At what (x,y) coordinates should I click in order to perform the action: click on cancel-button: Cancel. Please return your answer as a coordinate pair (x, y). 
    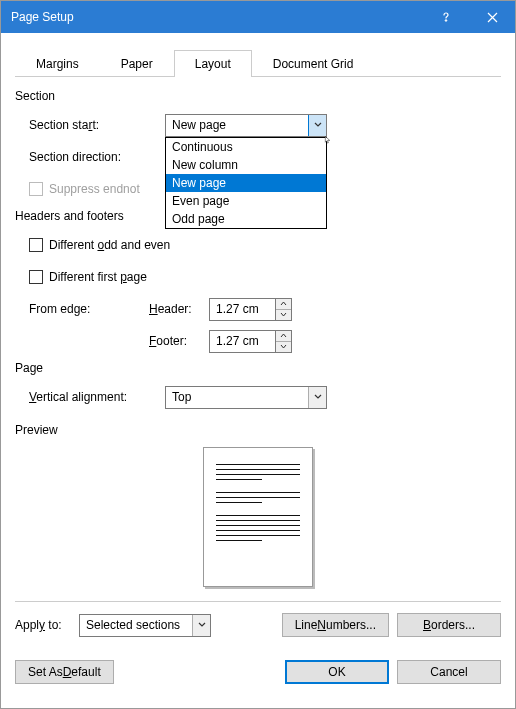
    Looking at the image, I should click on (449, 672).